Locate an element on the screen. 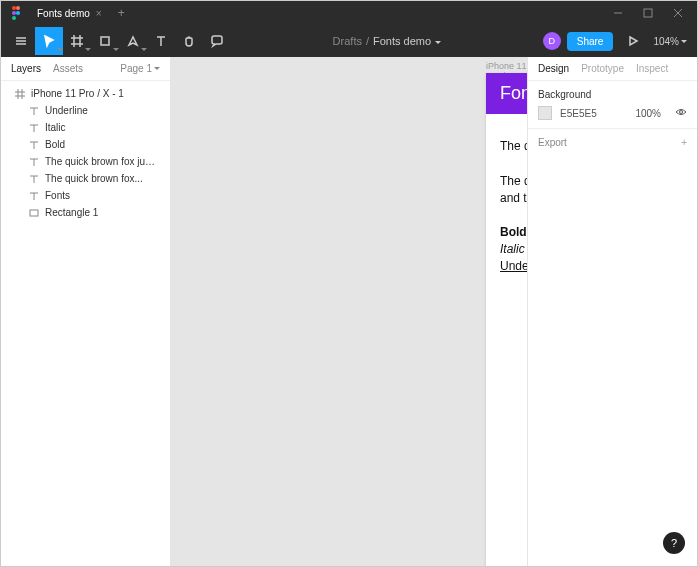  layer-label: Rectangle 1 is located at coordinates (72, 212).